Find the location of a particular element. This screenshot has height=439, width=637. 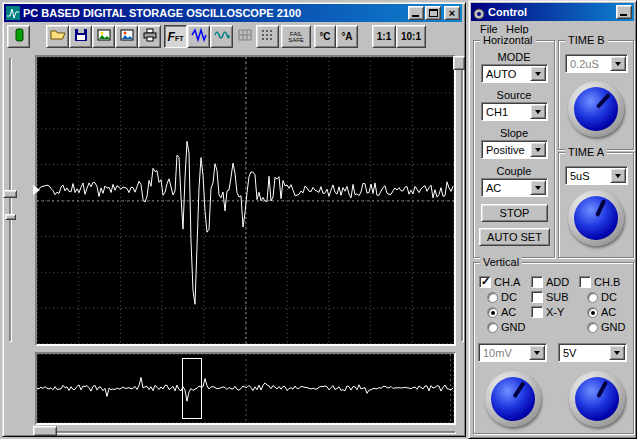

add-checkbox-box is located at coordinates (537, 282).